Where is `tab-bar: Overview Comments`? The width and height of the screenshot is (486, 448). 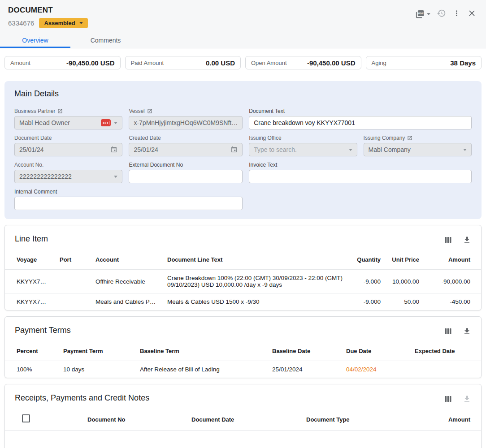
tab-bar: Overview Comments is located at coordinates (243, 40).